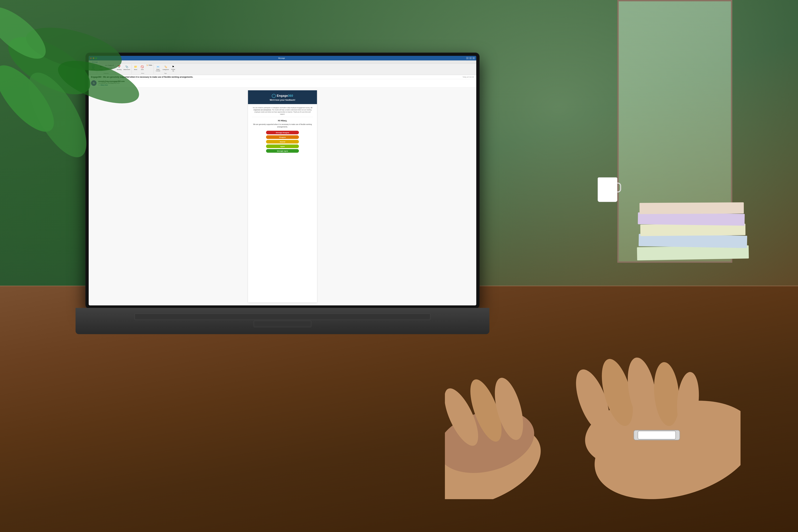  I want to click on close-button, so click(91, 58).